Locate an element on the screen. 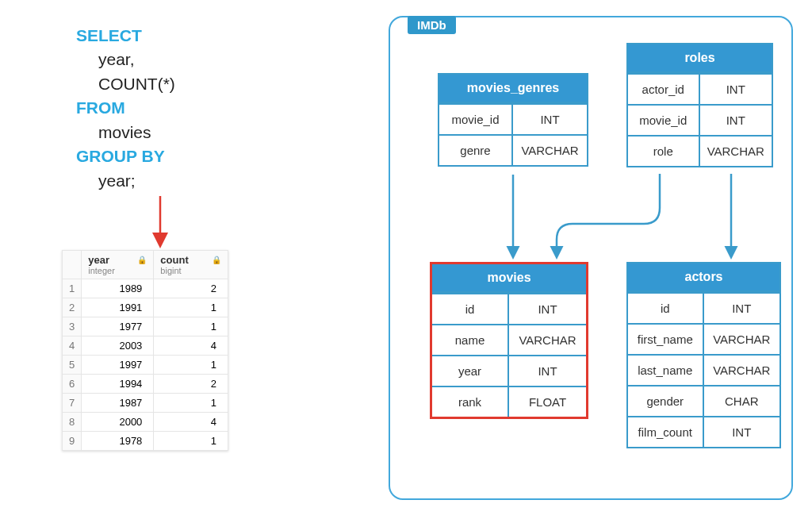  entity-row: actor_id INT is located at coordinates (699, 89).